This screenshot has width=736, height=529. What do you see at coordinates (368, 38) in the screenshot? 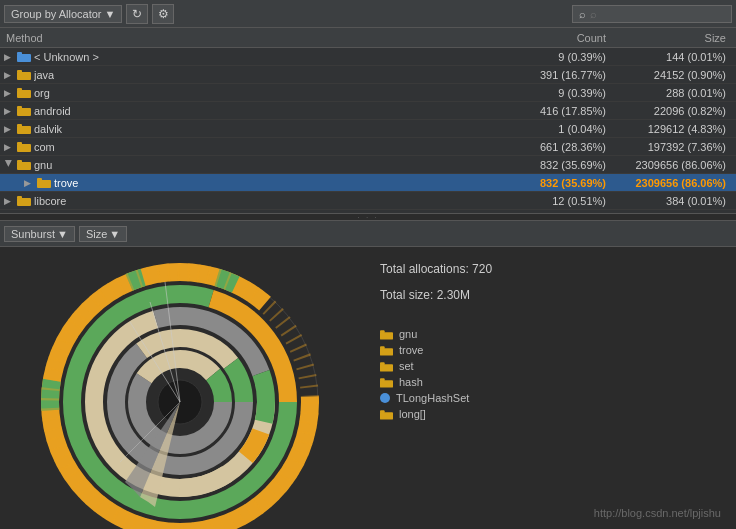
I see `table-header: Method Count Size` at bounding box center [368, 38].